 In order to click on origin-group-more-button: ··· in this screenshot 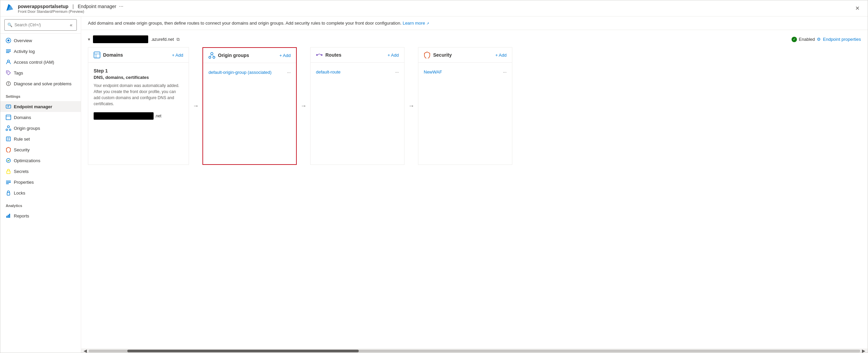, I will do `click(289, 72)`.